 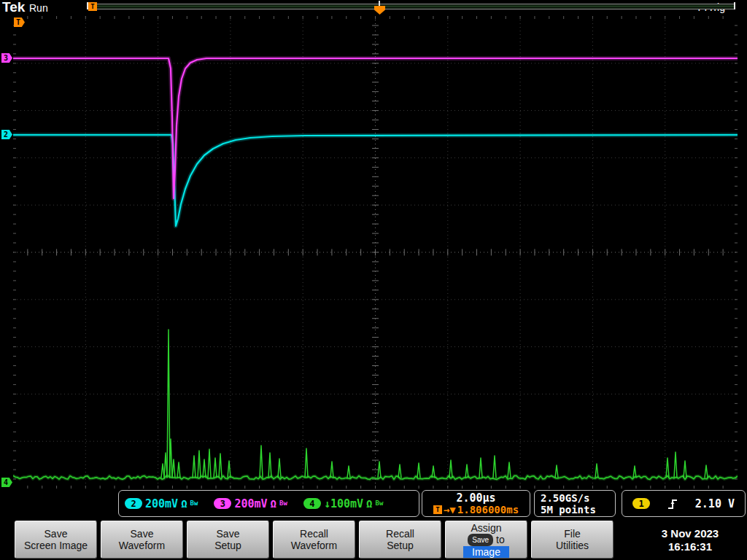 What do you see at coordinates (133, 503) in the screenshot?
I see `channel-2-badge: 2` at bounding box center [133, 503].